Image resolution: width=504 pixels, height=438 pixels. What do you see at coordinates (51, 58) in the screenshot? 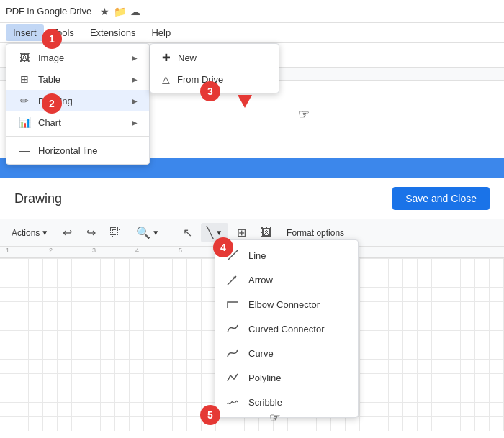
I see `image-label: Image` at bounding box center [51, 58].